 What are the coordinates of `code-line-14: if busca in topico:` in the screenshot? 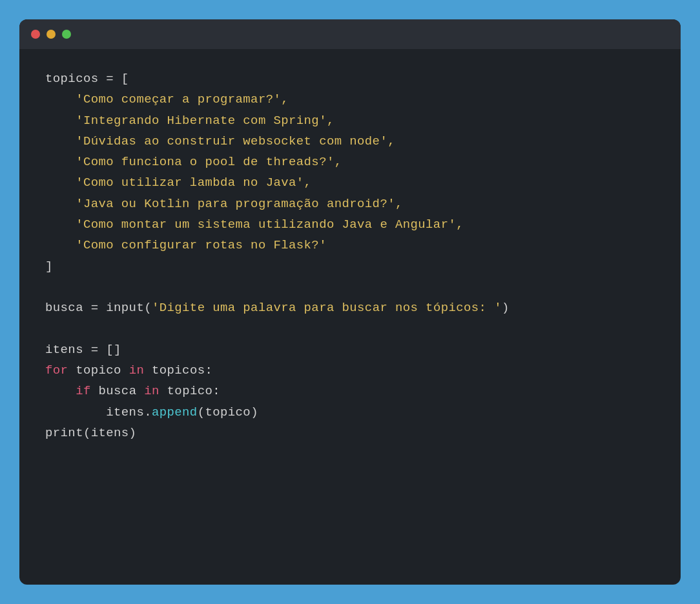 It's located at (350, 391).